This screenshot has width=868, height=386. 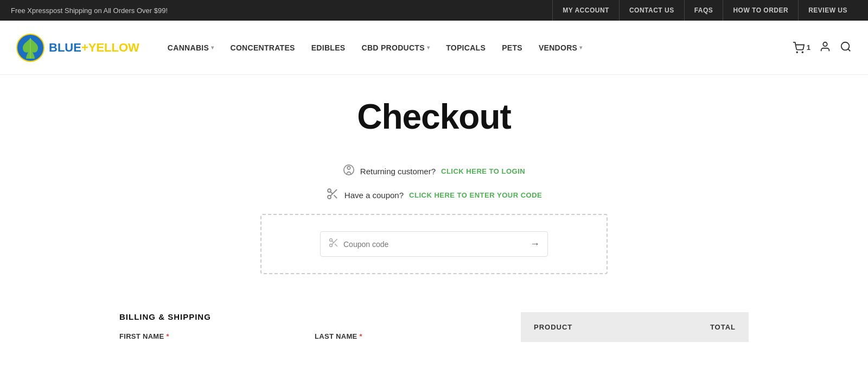 I want to click on how-to-order-link: HOW TO ORDER, so click(x=761, y=10).